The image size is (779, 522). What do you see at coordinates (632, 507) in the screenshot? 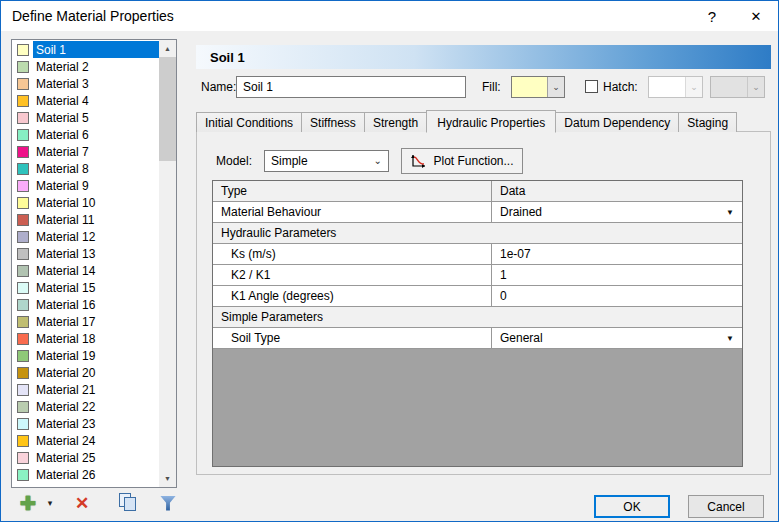
I see `ok-button-label: OK` at bounding box center [632, 507].